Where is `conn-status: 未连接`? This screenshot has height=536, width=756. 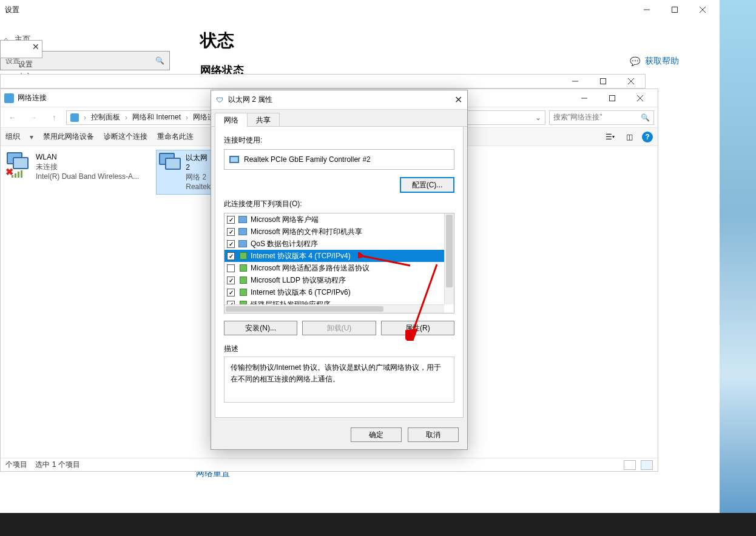 conn-status: 未连接 is located at coordinates (87, 167).